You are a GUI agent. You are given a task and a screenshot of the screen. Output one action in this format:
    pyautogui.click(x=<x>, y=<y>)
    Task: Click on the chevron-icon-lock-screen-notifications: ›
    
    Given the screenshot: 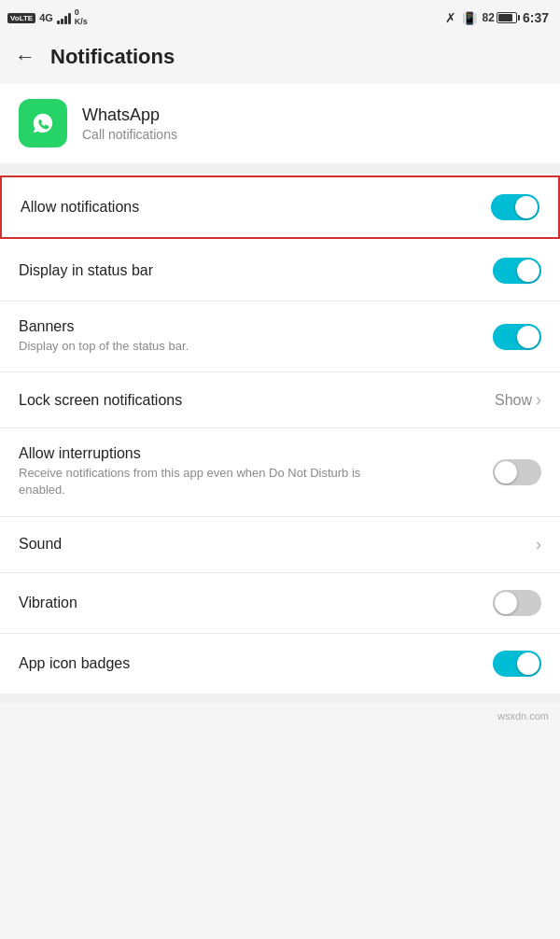 What is the action you would take?
    pyautogui.click(x=539, y=399)
    